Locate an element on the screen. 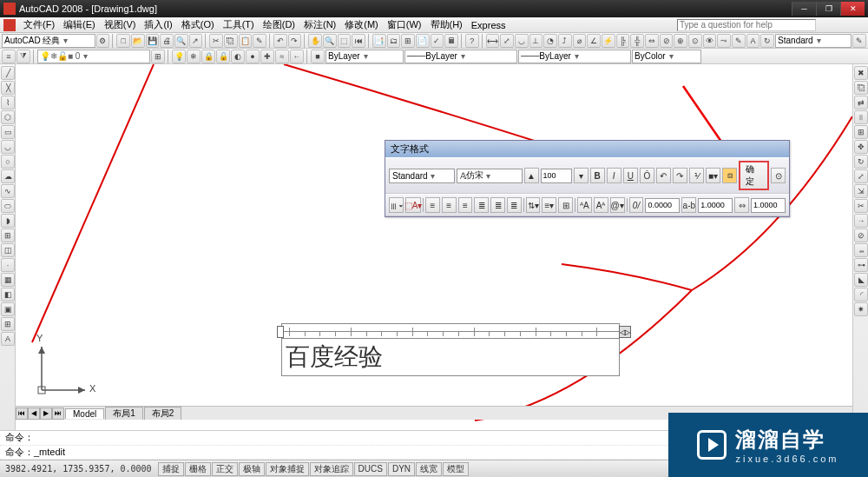 The height and width of the screenshot is (477, 868). properties-icon: 📑 is located at coordinates (379, 41).